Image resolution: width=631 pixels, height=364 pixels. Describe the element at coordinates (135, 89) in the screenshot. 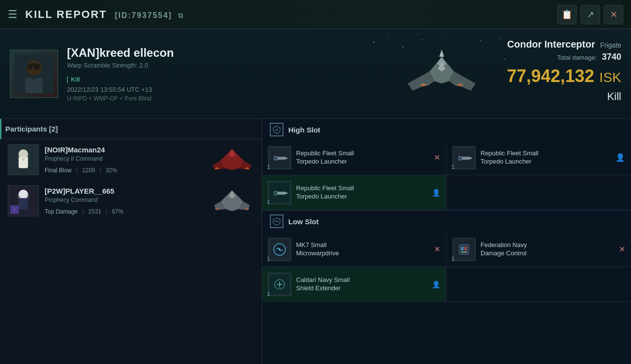

I see `kill-datetime: 2022/12/23 13:55:54 UTC +13` at that location.